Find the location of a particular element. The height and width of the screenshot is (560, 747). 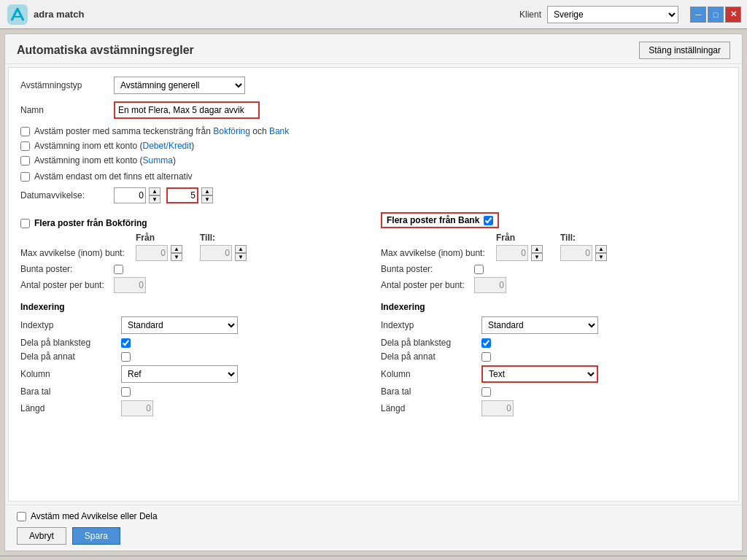

avstamningstyp-select: Avstämning generell is located at coordinates (179, 85).